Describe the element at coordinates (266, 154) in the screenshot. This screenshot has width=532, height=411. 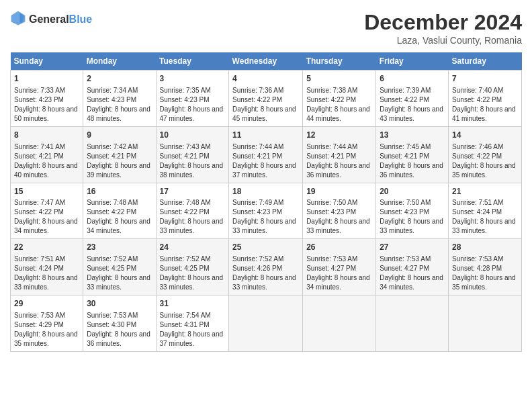
I see `calendar-cell: 11Sunrise: 7:44 AMSunset: 4:21 PMDayligh…` at that location.